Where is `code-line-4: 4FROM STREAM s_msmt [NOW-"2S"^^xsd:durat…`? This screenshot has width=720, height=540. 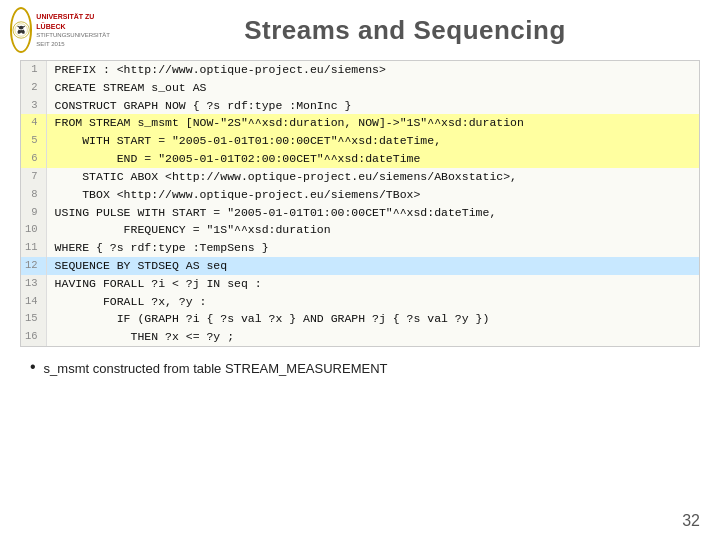
code-line-4: 4FROM STREAM s_msmt [NOW-"2S"^^xsd:durat… is located at coordinates (360, 123).